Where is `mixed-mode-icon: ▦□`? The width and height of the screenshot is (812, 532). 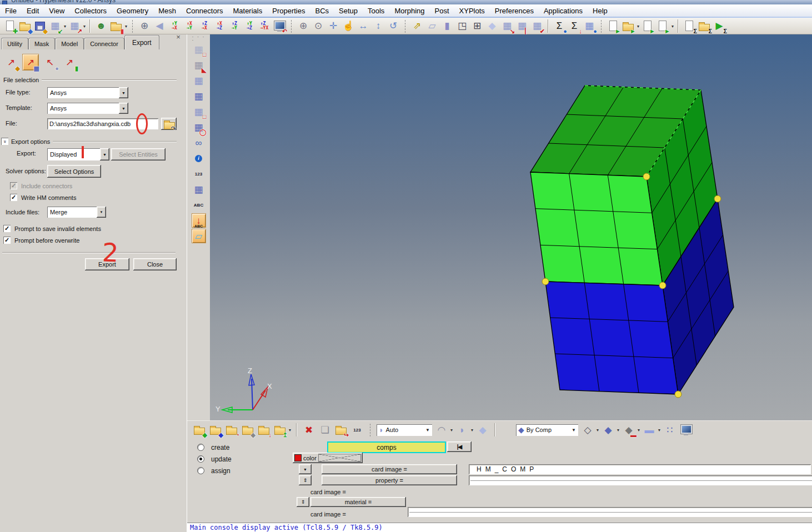
mixed-mode-icon: ▦□ is located at coordinates (199, 112).